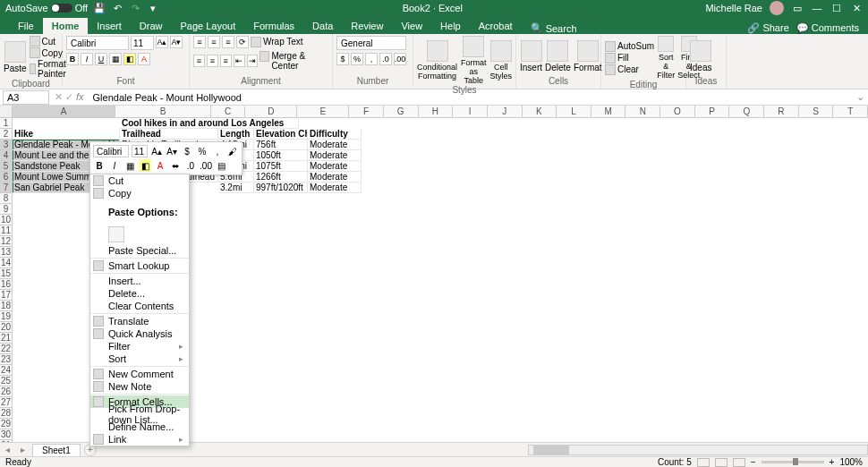 The image size is (868, 467). What do you see at coordinates (281, 188) in the screenshot?
I see `cell-D7: 997ft/1020ft` at bounding box center [281, 188].